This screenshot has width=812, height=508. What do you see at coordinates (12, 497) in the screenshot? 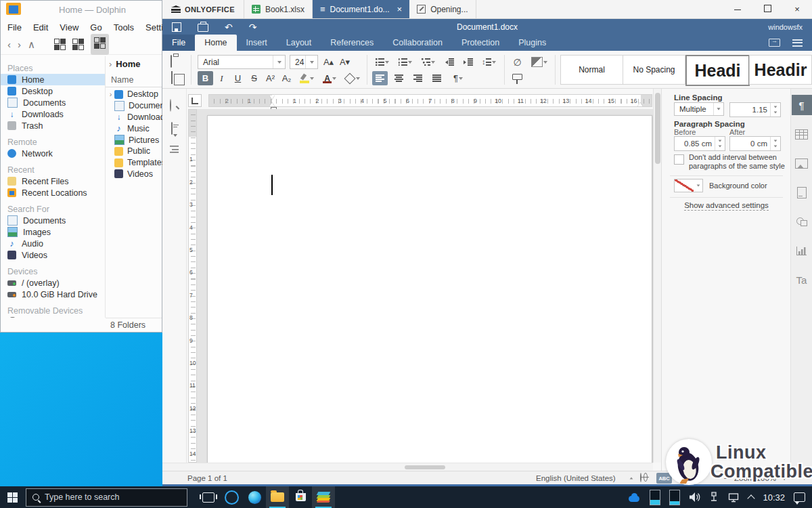
I see `start-button` at bounding box center [12, 497].